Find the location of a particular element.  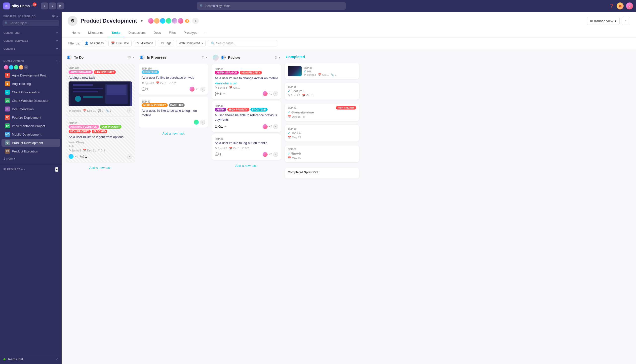

subtasks-sdp-156: ☑ 1/2 is located at coordinates (172, 83).